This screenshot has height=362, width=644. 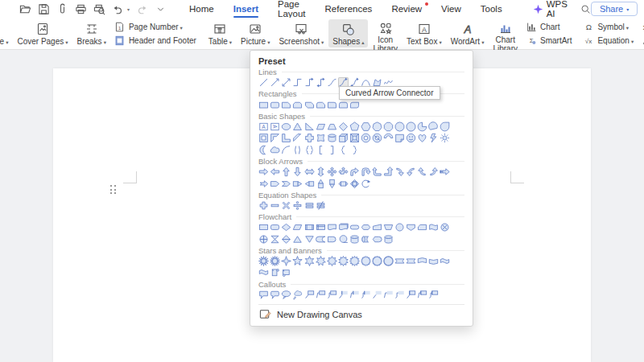 I want to click on shape-12-point-star, so click(x=354, y=261).